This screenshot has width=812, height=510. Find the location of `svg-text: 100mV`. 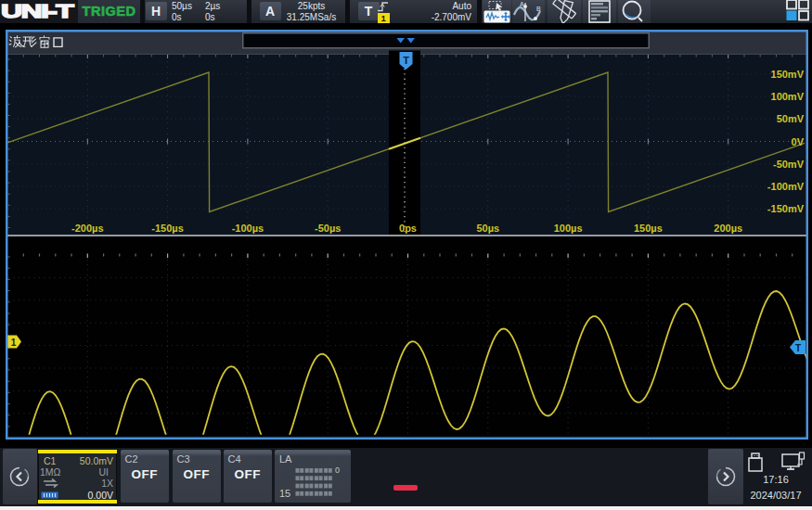

svg-text: 100mV is located at coordinates (788, 96).